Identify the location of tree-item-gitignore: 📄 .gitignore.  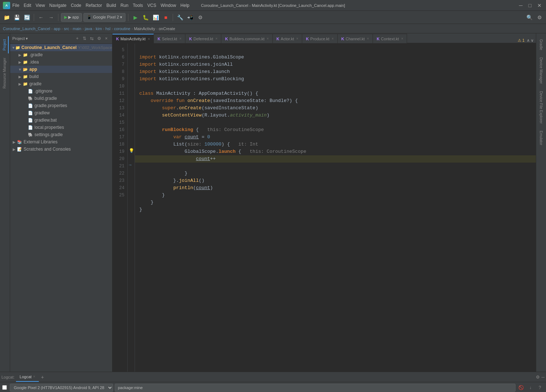
(61, 91).